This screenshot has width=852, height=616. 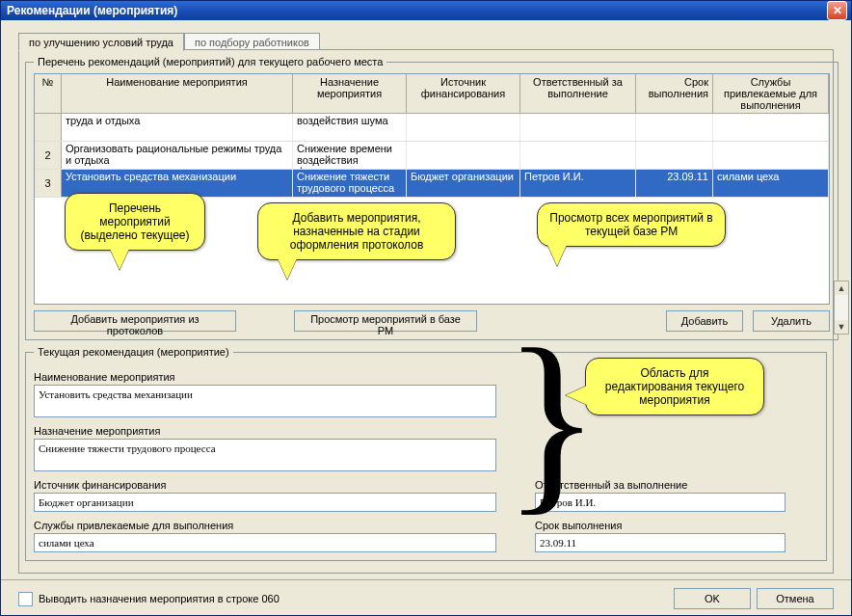 What do you see at coordinates (48, 94) in the screenshot?
I see `col-n: №` at bounding box center [48, 94].